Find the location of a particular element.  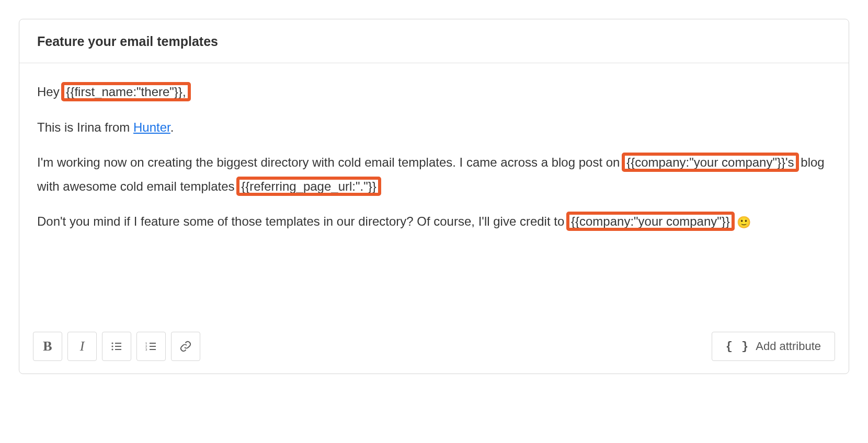

insert-link-button is located at coordinates (186, 346).